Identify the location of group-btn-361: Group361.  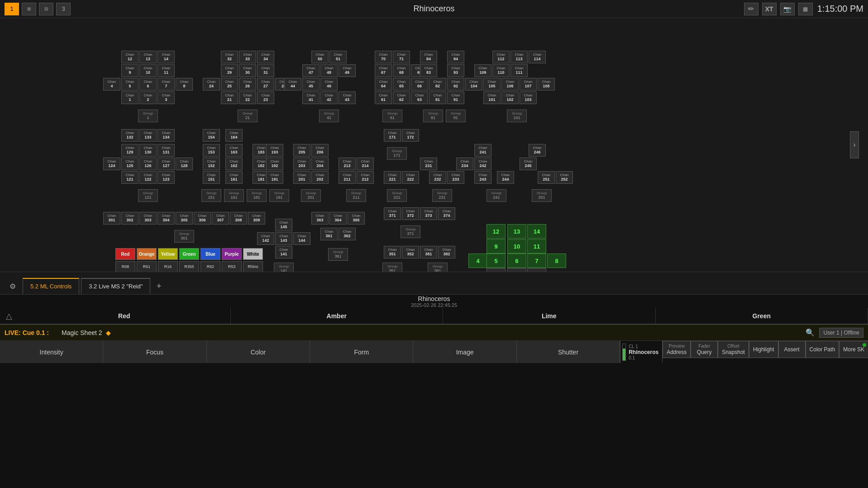
(338, 254).